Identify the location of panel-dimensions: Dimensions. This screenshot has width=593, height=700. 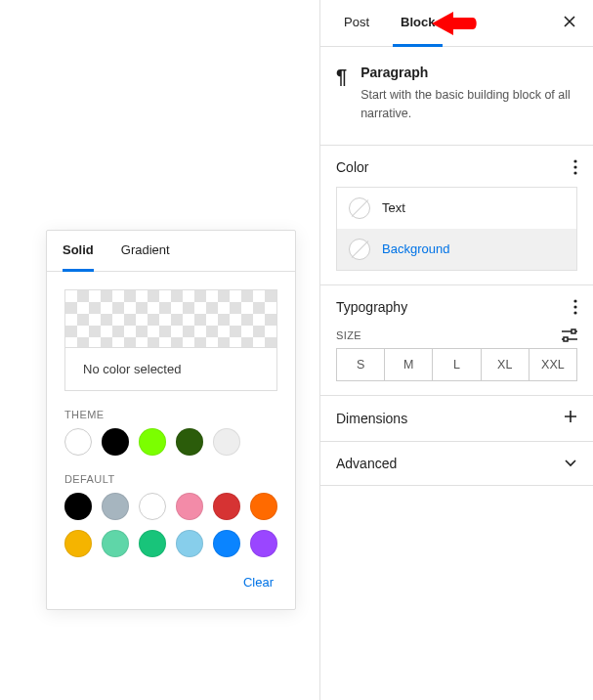
(457, 418).